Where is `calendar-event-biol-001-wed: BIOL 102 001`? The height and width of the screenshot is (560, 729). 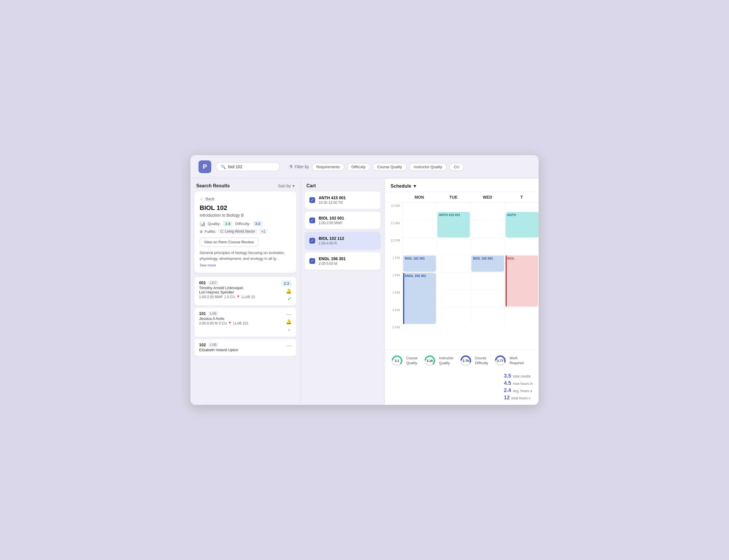 calendar-event-biol-001-wed: BIOL 102 001 is located at coordinates (488, 263).